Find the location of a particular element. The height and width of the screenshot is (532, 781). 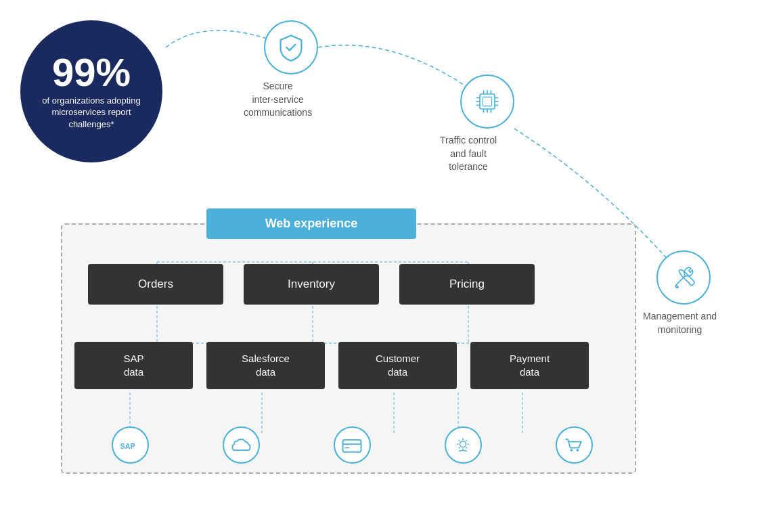

salesforce-icon-circle is located at coordinates (241, 445).